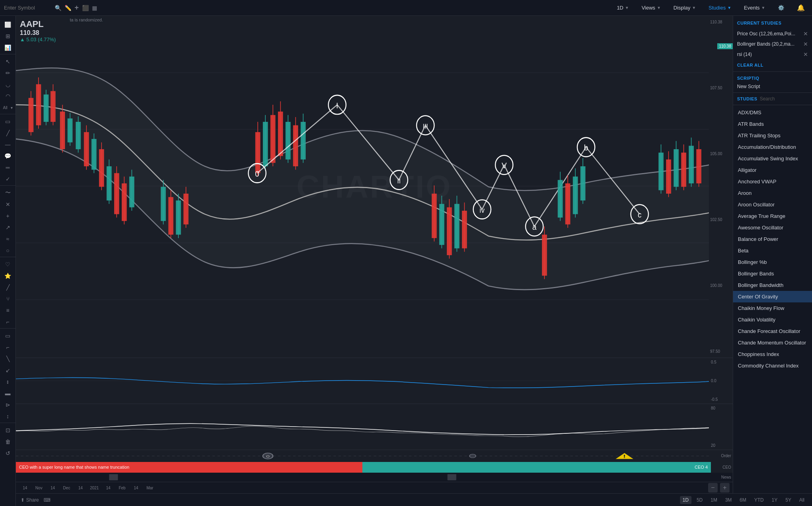 The image size is (812, 506). What do you see at coordinates (374, 427) in the screenshot?
I see `indicator-chart-2: 80 20` at bounding box center [374, 427].